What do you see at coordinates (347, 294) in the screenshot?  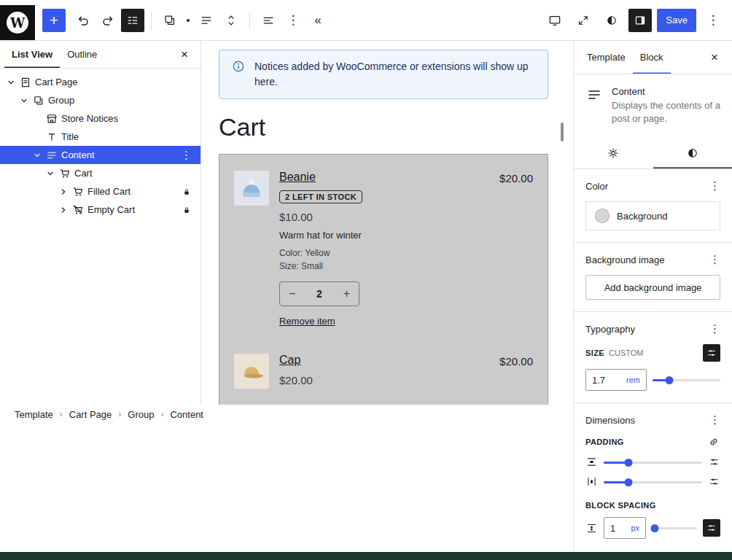 I see `increase-quantity-button: +` at bounding box center [347, 294].